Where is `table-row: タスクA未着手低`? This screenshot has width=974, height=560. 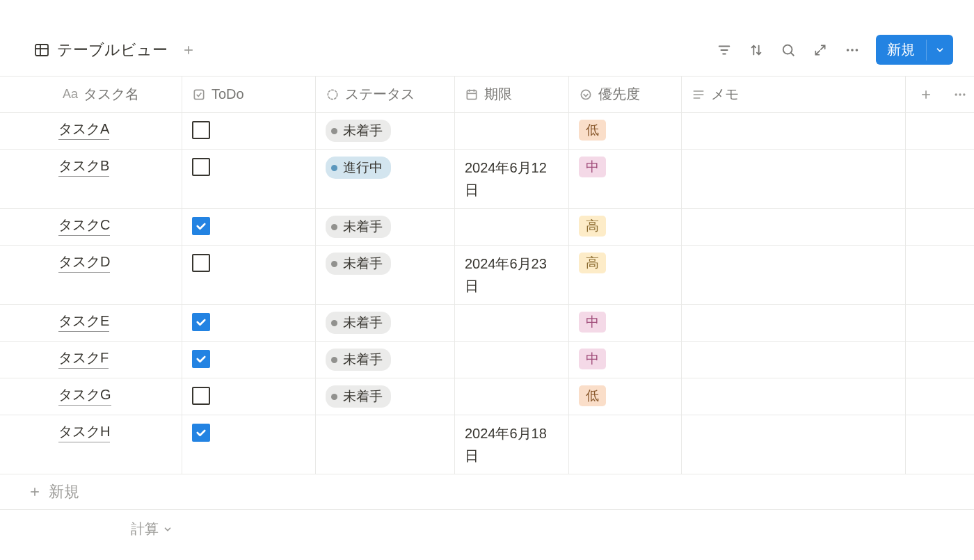 table-row: タスクA未着手低 is located at coordinates (487, 131).